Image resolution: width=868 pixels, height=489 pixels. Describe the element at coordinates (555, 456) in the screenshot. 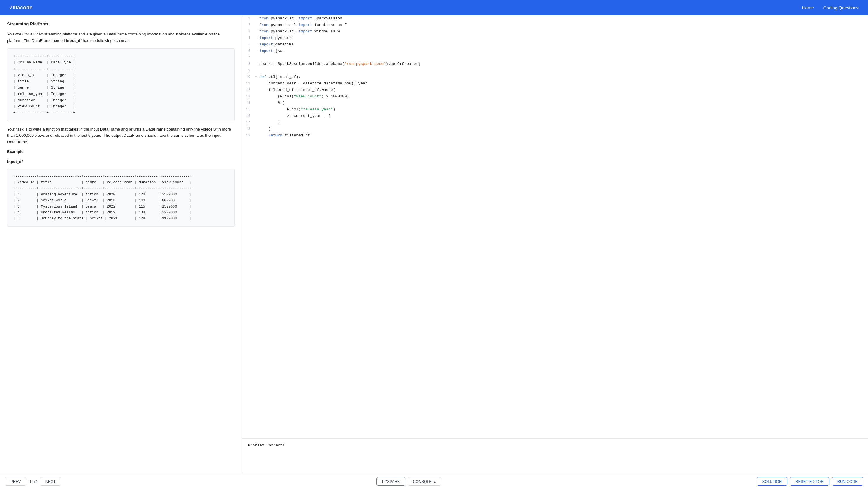

I see `console-output: Problem Correct!` at that location.